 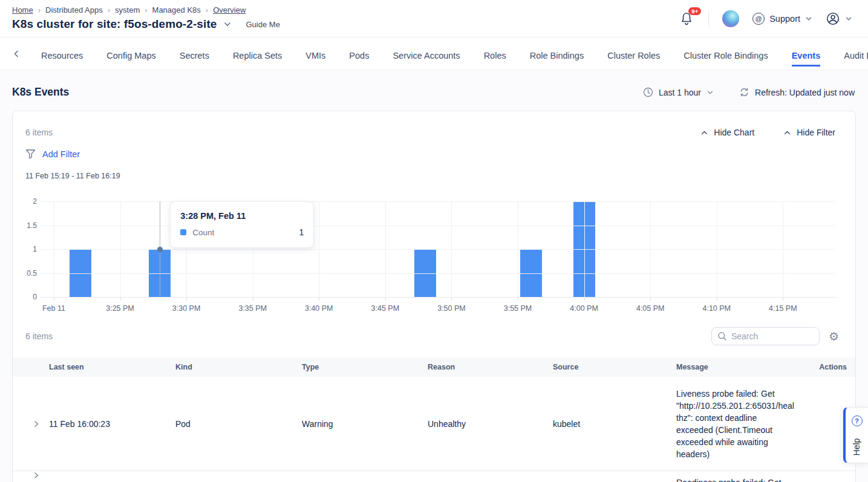 What do you see at coordinates (242, 225) in the screenshot?
I see `chart-tooltip: 3:28 PM, Feb 11 Count 1` at bounding box center [242, 225].